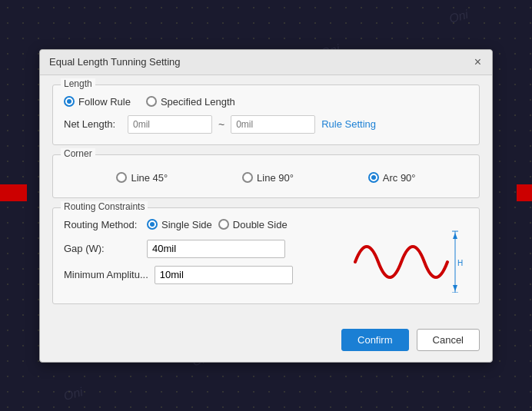  What do you see at coordinates (141, 178) in the screenshot?
I see `line45-option: Line 45°` at bounding box center [141, 178].